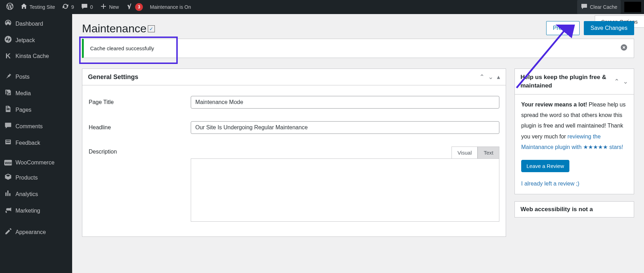  I want to click on site-name-label: Testing Site, so click(42, 7).